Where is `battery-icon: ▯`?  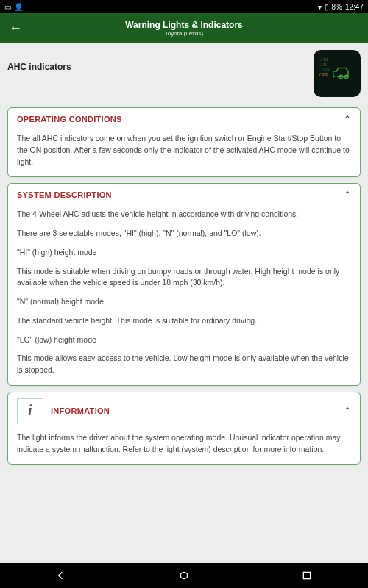
battery-icon: ▯ is located at coordinates (327, 7).